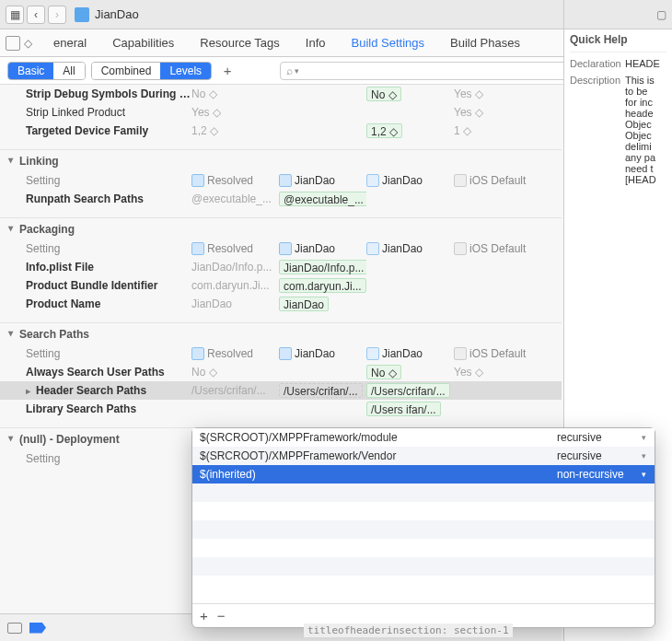 The image size is (672, 641). Describe the element at coordinates (646, 130) in the screenshot. I see `qh-description-value: This is to be for inc heade Objec Objec …` at that location.